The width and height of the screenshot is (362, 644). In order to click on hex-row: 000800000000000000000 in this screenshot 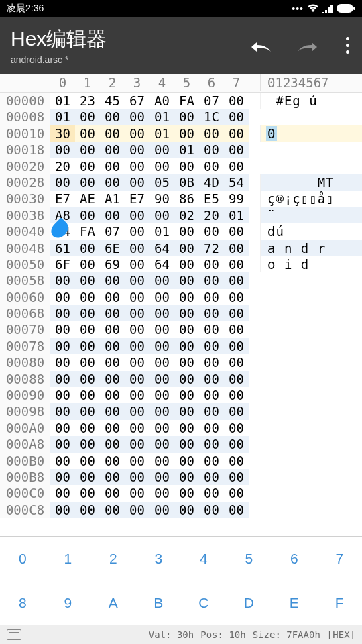, I will do `click(181, 362)`.